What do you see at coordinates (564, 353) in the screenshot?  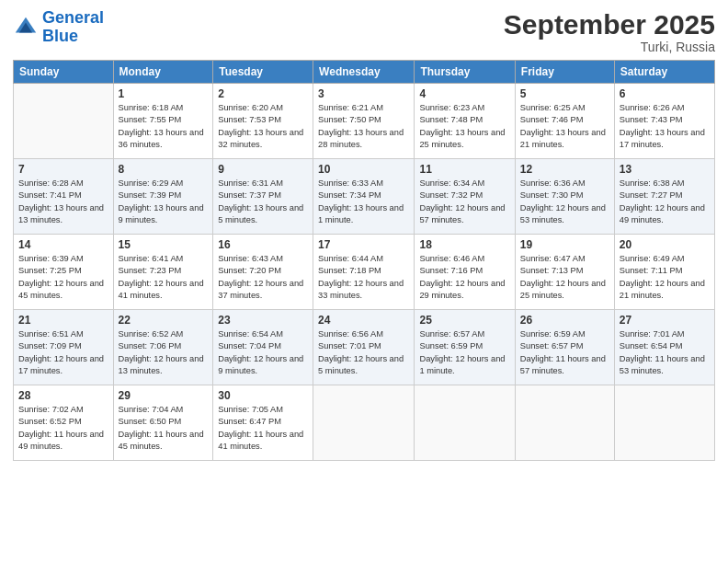 I see `day-info: Sunrise: 6:59 AMSunset: 6:57 PMDaylight:…` at bounding box center [564, 353].